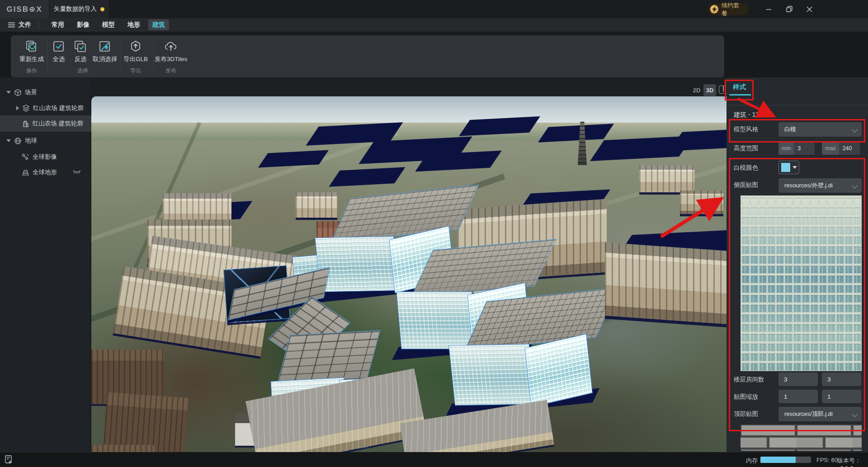 This screenshot has width=868, height=467. I want to click on regenerate-button: 重新生成, so click(32, 52).